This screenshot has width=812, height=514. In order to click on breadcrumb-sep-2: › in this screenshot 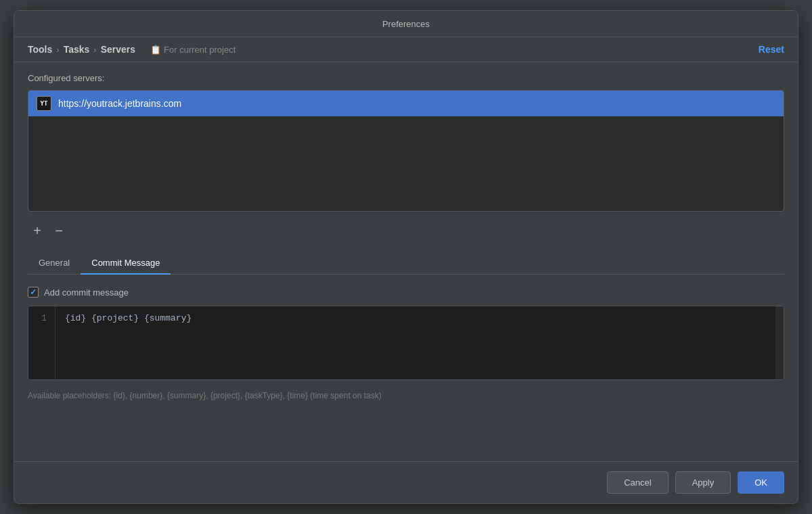, I will do `click(95, 50)`.